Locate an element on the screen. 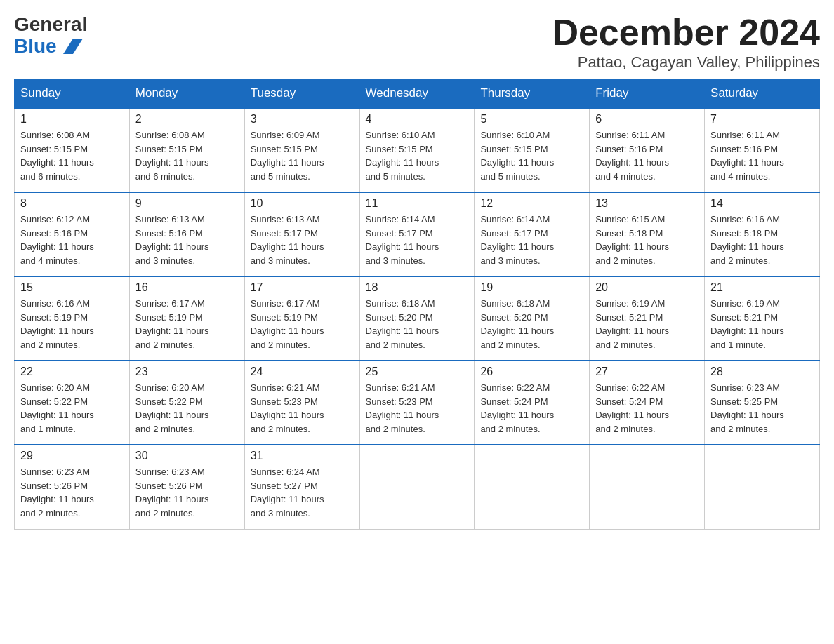 Image resolution: width=834 pixels, height=644 pixels. day-cell-16: 16Sunrise: 6:17 AMSunset: 5:19 PMDayligh… is located at coordinates (187, 318).